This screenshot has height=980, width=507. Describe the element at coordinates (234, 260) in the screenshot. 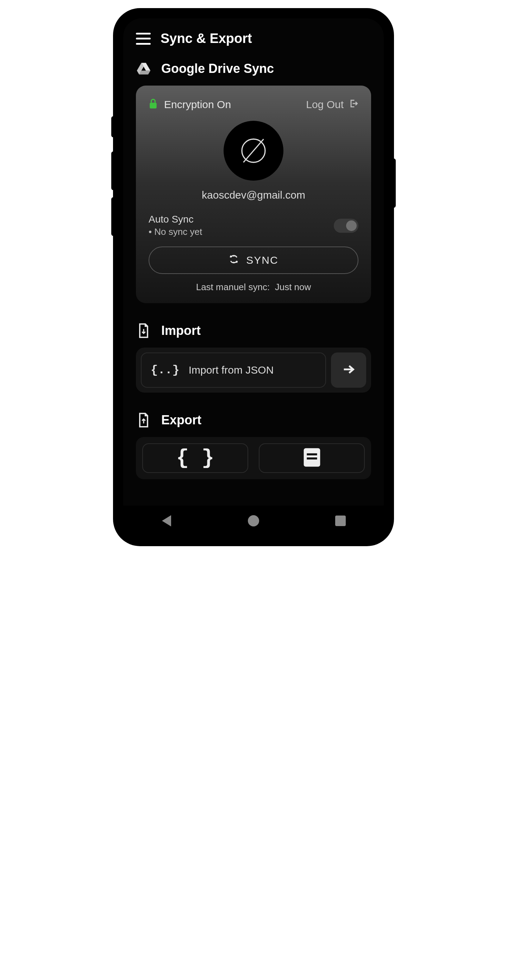

I see `sync-icon` at that location.